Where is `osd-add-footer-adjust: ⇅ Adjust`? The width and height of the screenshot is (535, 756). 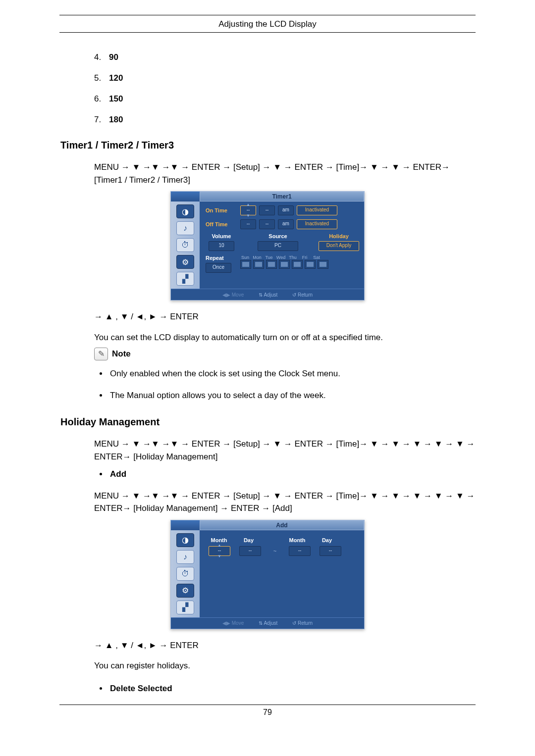 osd-add-footer-adjust: ⇅ Adjust is located at coordinates (268, 623).